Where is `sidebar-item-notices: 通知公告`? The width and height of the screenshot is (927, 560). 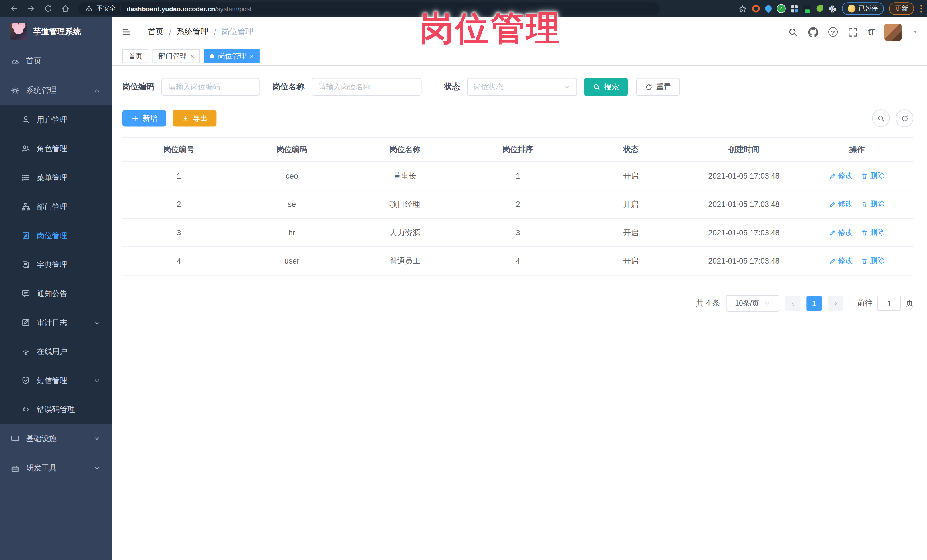
sidebar-item-notices: 通知公告 is located at coordinates (56, 293).